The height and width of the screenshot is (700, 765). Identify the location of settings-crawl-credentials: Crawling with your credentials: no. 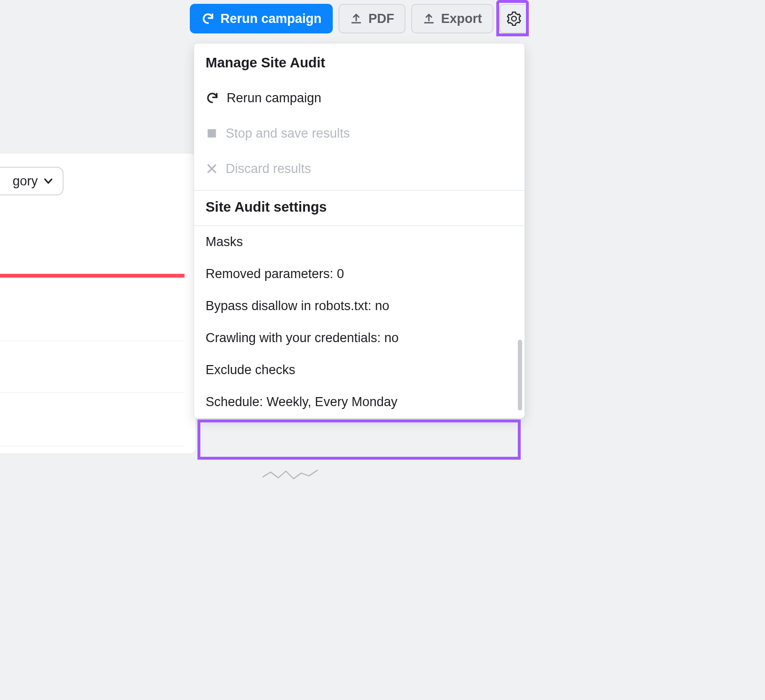
(360, 338).